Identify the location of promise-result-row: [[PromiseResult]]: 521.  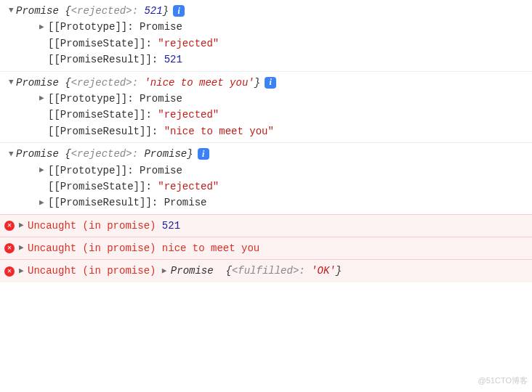
(286, 60).